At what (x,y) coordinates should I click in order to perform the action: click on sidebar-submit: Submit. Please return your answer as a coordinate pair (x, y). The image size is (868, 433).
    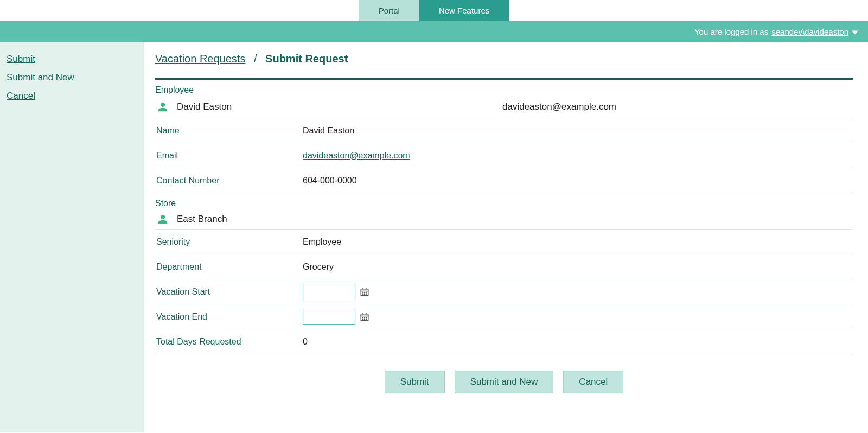
    Looking at the image, I should click on (72, 59).